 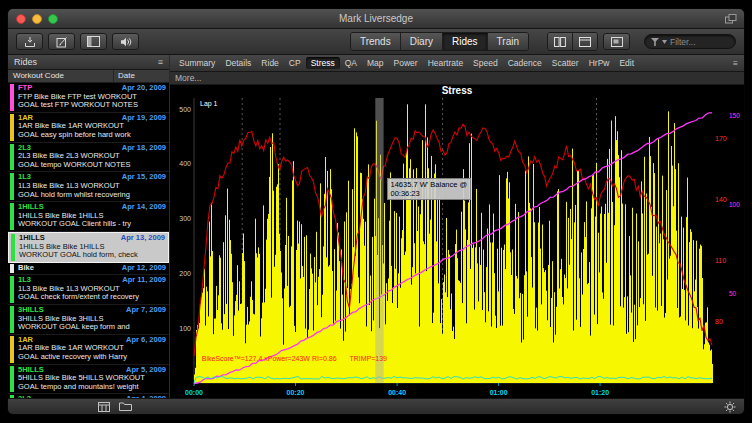 What do you see at coordinates (209, 104) in the screenshot?
I see `svg-text: Lap 1` at bounding box center [209, 104].